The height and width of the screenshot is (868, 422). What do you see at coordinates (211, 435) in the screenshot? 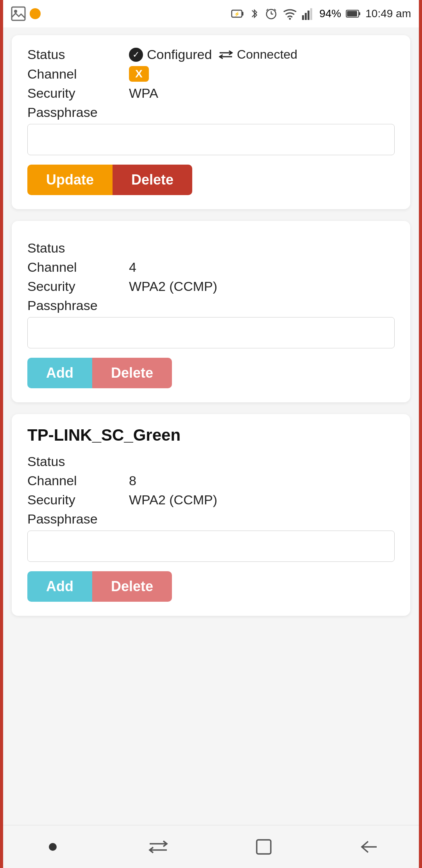
I see `card3-title: TP-LINK_SC_Green` at bounding box center [211, 435].